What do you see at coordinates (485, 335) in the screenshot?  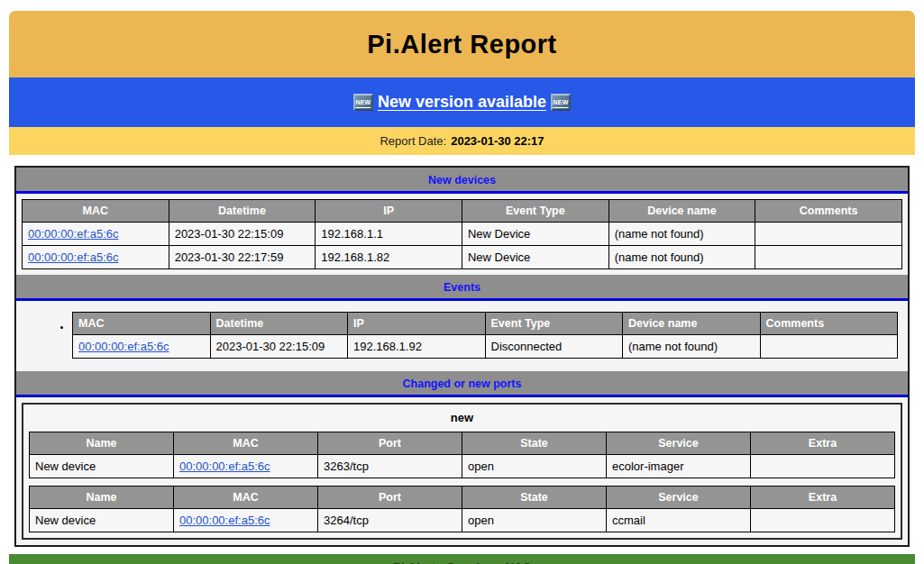 I see `events-table: MAC Datetime IP Event Type Device name C…` at bounding box center [485, 335].